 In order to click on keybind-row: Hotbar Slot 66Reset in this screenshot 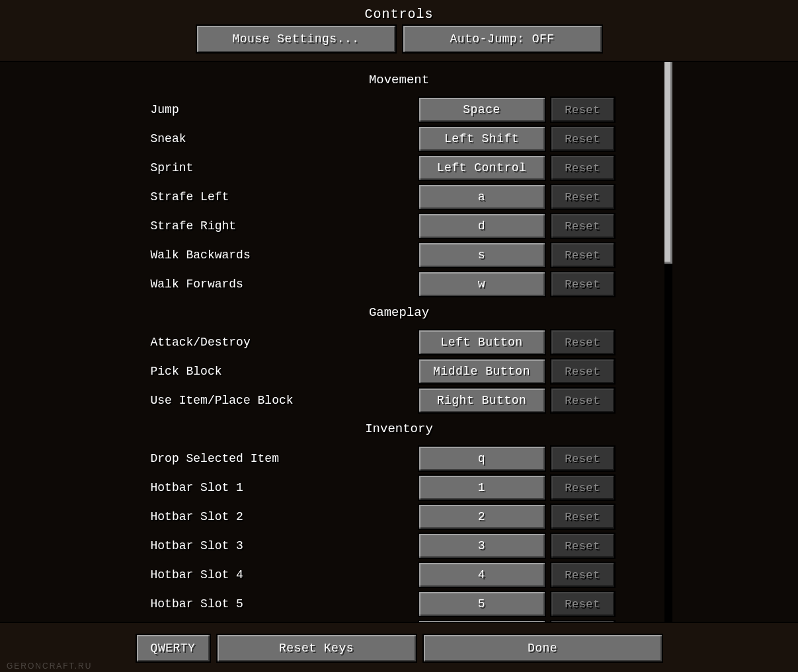, I will do `click(399, 621)`.